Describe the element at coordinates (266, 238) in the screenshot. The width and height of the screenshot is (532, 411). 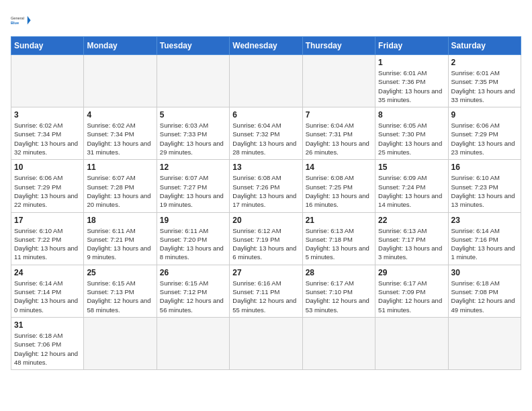
I see `calendar-week-row: 17Sunrise: 6:10 AM Sunset: 7:22 PM Dayli…` at that location.